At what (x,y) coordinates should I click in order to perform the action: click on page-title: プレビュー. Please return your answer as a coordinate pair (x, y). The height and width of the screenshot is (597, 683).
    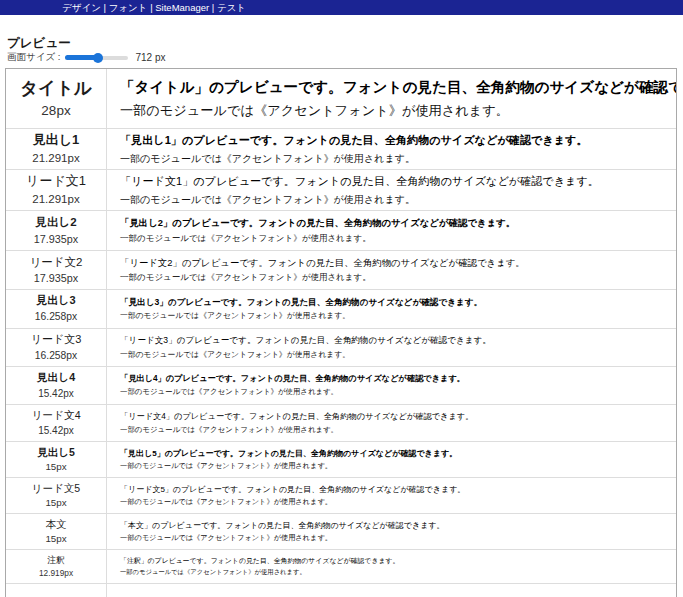
    Looking at the image, I should click on (345, 43).